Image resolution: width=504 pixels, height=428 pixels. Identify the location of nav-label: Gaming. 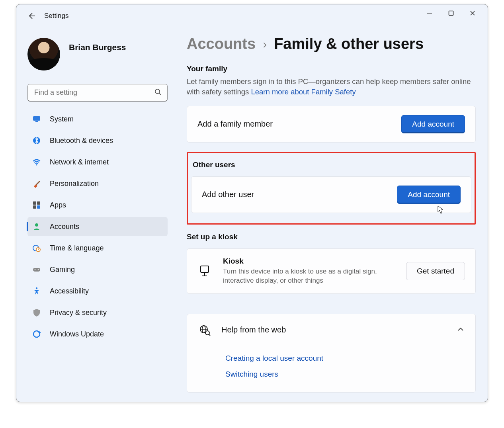
(62, 270).